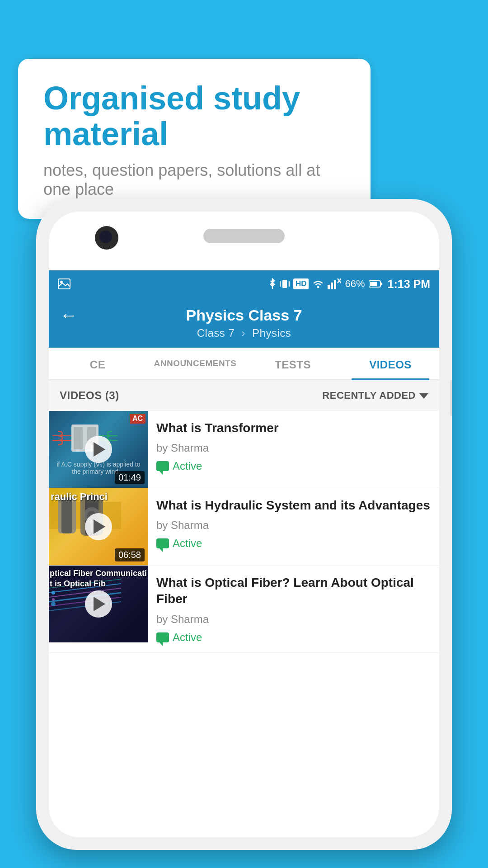 The height and width of the screenshot is (868, 488). Describe the element at coordinates (89, 396) in the screenshot. I see `video-count: VIDEOS (3)` at that location.